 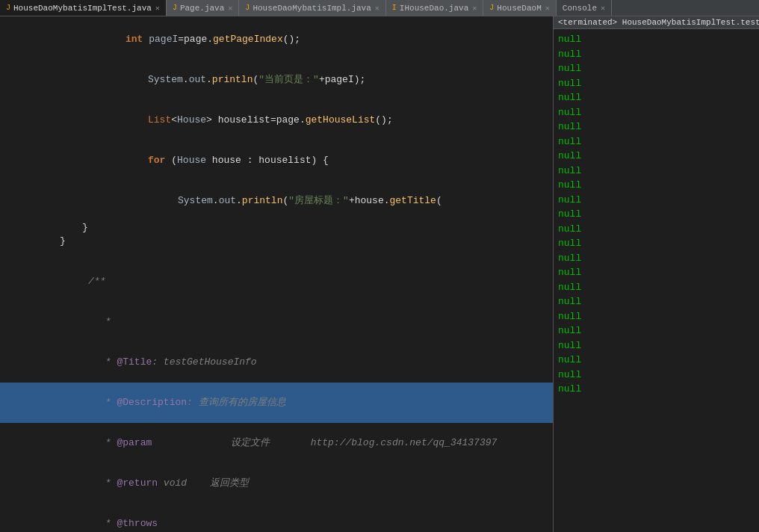 I want to click on console-header: <terminated> HouseDaoMybatisImplTest.tes…, so click(x=656, y=22).